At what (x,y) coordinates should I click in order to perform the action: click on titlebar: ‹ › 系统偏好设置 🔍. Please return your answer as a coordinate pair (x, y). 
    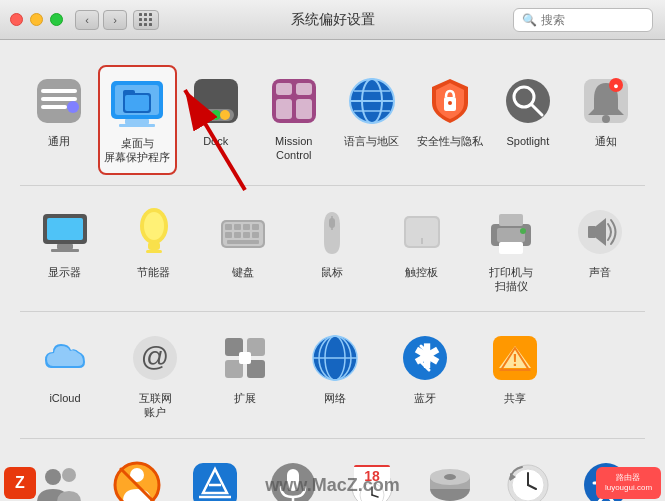
    Looking at the image, I should click on (332, 20).